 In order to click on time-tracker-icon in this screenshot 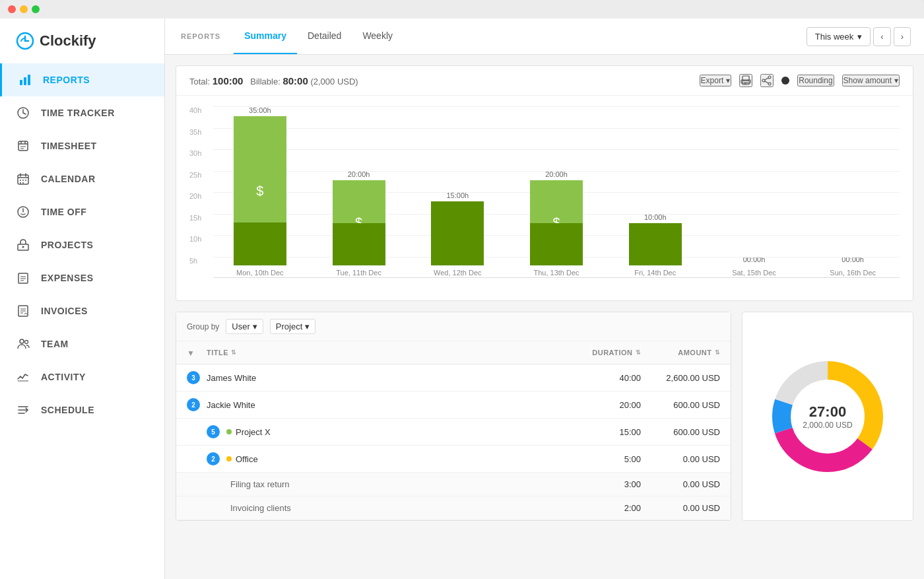, I will do `click(23, 113)`.